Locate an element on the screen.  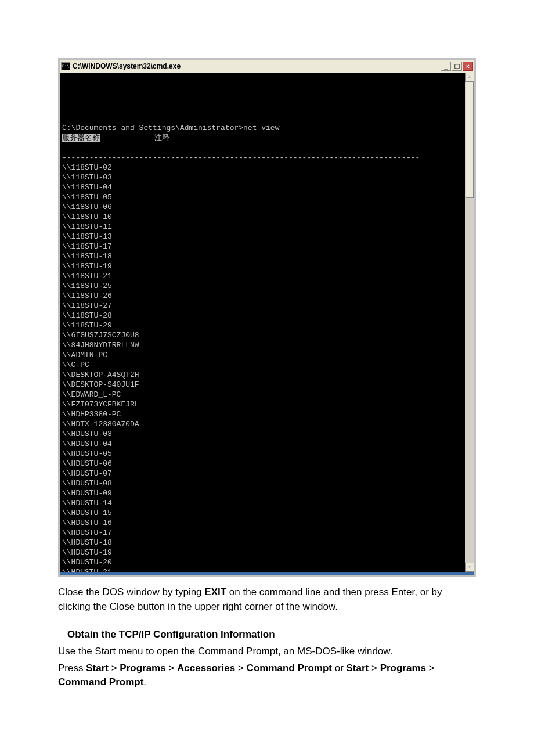
server-entry: \\118STU-29 is located at coordinates (262, 325).